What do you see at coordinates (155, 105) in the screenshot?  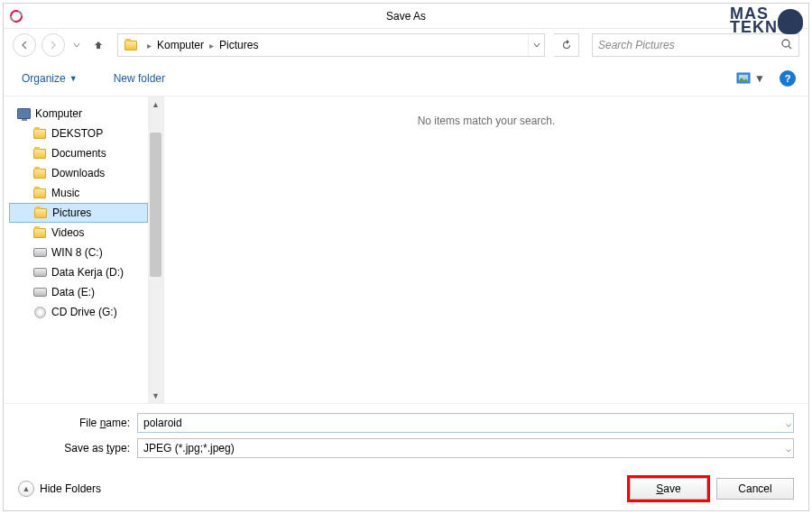 I see `scroll-up-icon: ▲` at bounding box center [155, 105].